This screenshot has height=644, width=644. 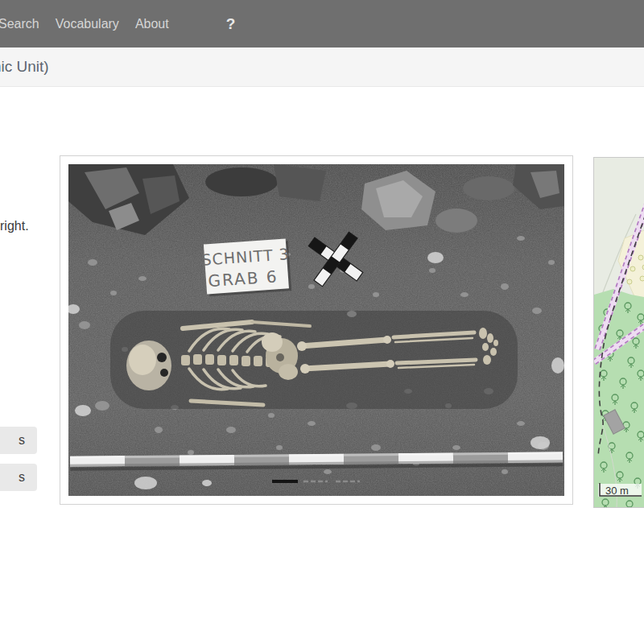 I want to click on page-title: hic Unit), so click(x=24, y=67).